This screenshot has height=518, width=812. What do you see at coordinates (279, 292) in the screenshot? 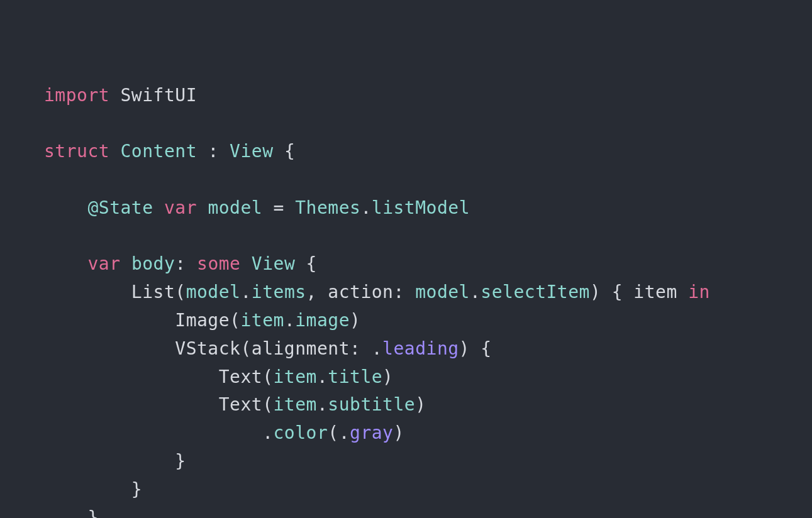
I see `token-property: items` at bounding box center [279, 292].